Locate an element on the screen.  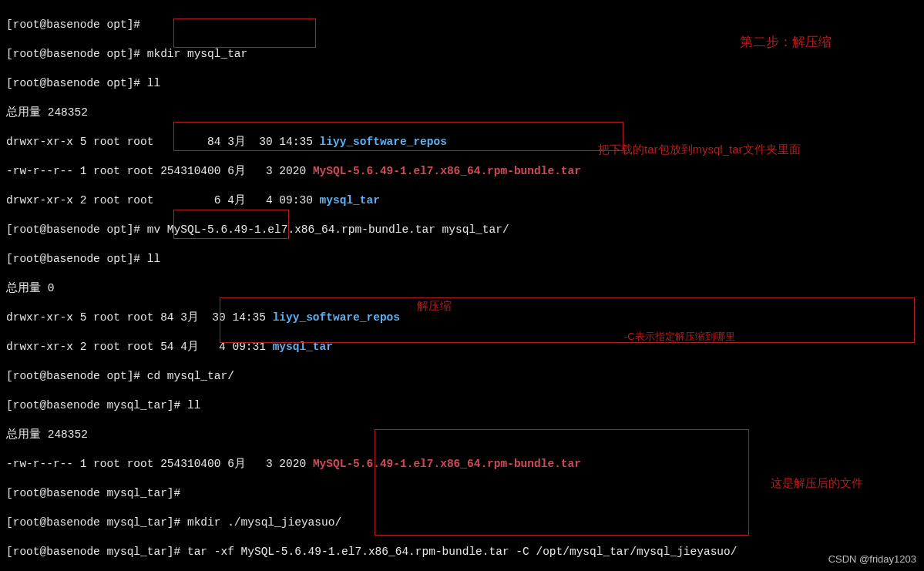
cmd-mkdir2: mkdir ./mysql_jieyasuo/ is located at coordinates (264, 522).